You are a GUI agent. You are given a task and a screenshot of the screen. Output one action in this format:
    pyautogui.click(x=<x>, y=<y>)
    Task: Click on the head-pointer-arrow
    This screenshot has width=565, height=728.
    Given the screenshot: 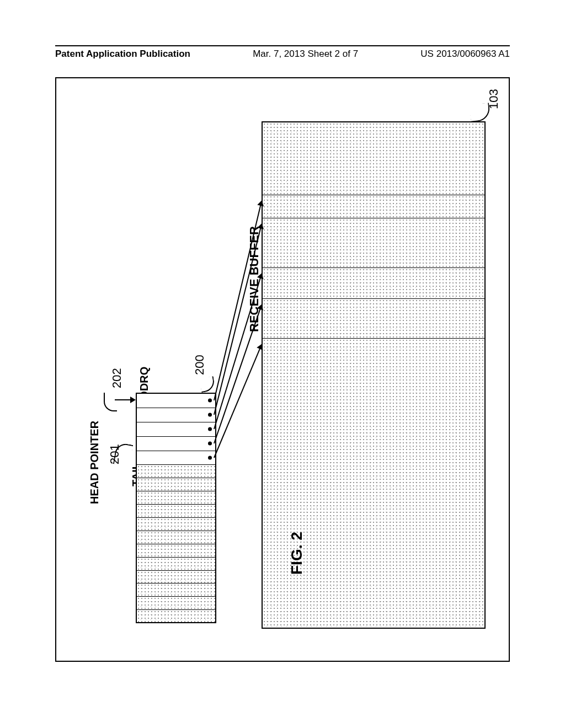 What is the action you would take?
    pyautogui.click(x=125, y=400)
    